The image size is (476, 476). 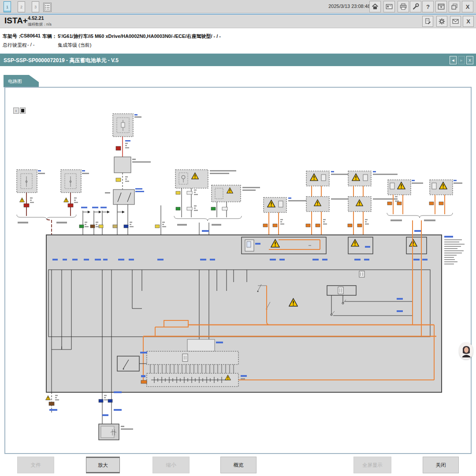 I want to click on session-tab-3: 3, so click(x=35, y=7).